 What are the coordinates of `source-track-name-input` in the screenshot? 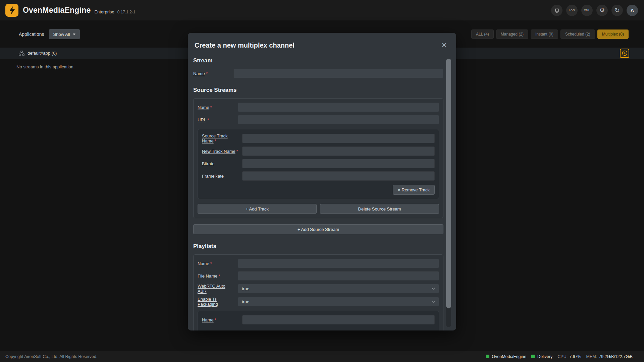 It's located at (338, 138).